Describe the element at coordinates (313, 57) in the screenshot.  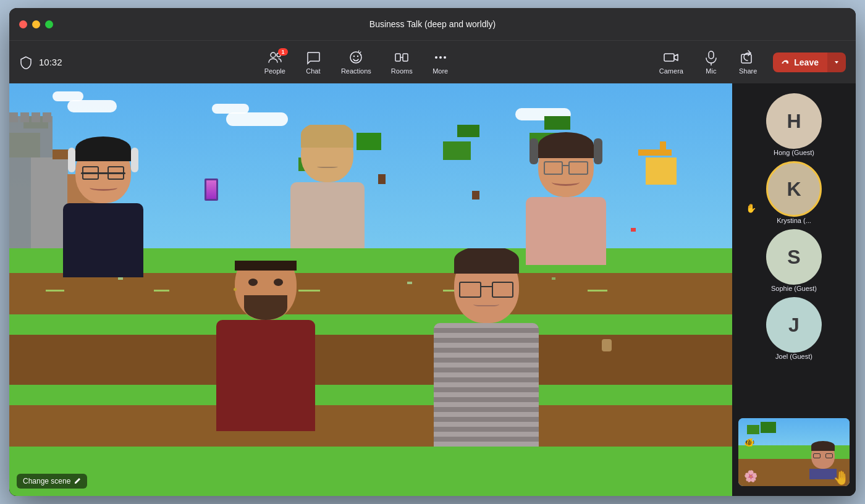
I see `chat-icon` at that location.